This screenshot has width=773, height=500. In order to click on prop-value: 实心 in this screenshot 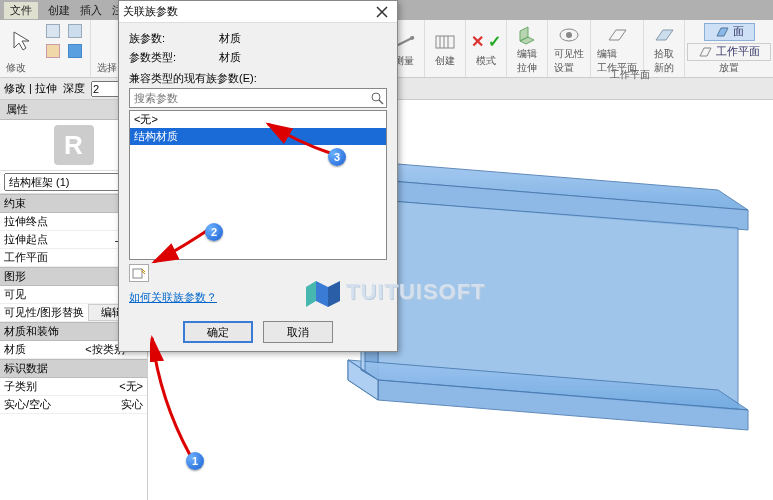, I will do `click(108, 404)`.